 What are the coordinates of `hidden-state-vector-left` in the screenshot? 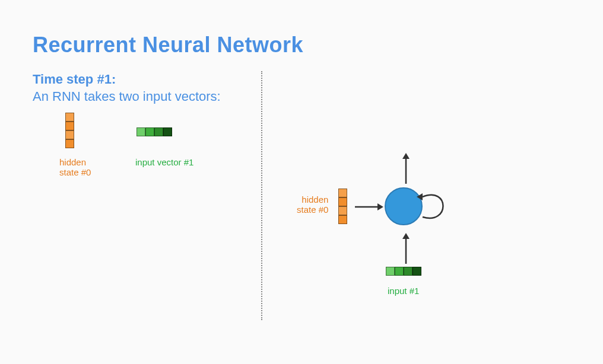 It's located at (70, 130).